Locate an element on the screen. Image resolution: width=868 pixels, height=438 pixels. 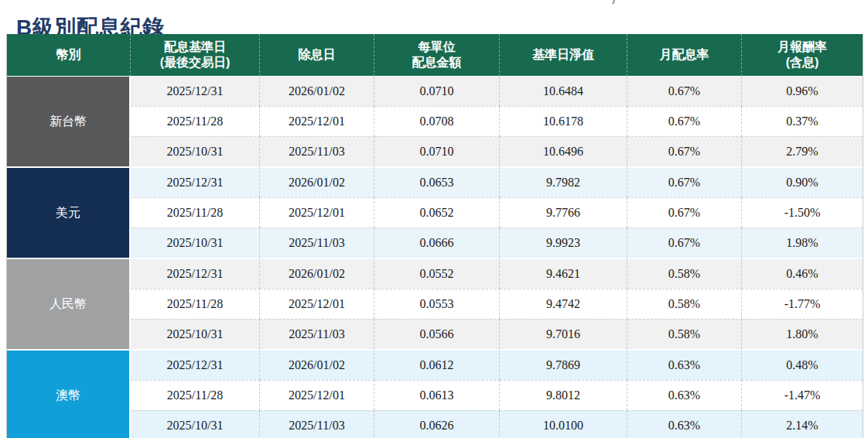
cell-dividend: 0.0552 is located at coordinates (437, 273).